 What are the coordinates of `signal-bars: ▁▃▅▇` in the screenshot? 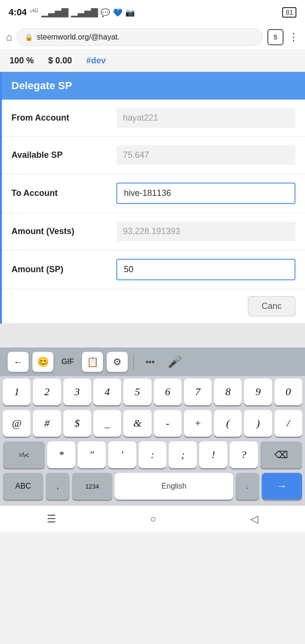 It's located at (55, 12).